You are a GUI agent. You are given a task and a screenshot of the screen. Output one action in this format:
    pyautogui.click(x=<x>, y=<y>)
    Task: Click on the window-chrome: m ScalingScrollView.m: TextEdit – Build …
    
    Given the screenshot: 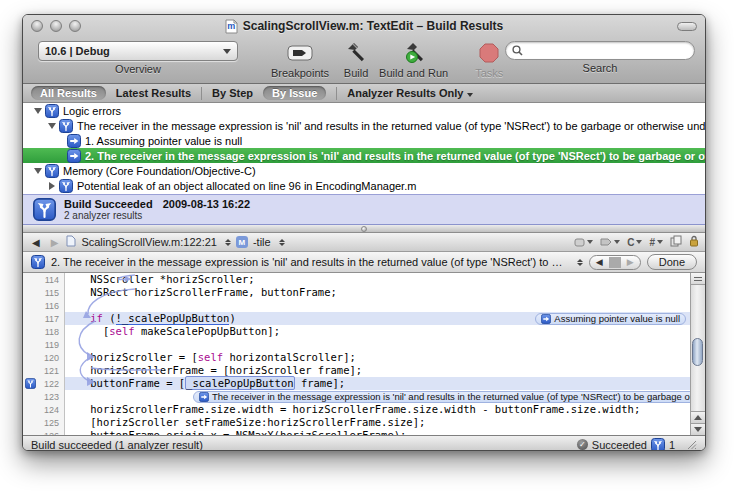 What is the action you would take?
    pyautogui.click(x=364, y=50)
    